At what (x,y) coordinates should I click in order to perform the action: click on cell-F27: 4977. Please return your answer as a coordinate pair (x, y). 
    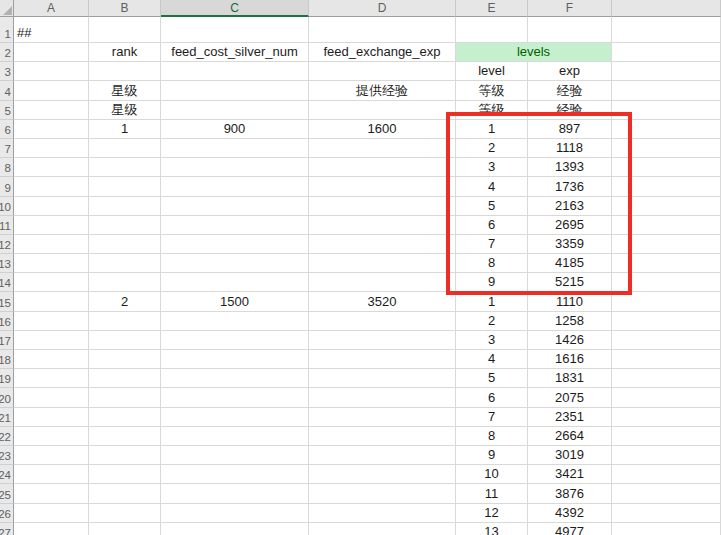
    Looking at the image, I should click on (570, 529).